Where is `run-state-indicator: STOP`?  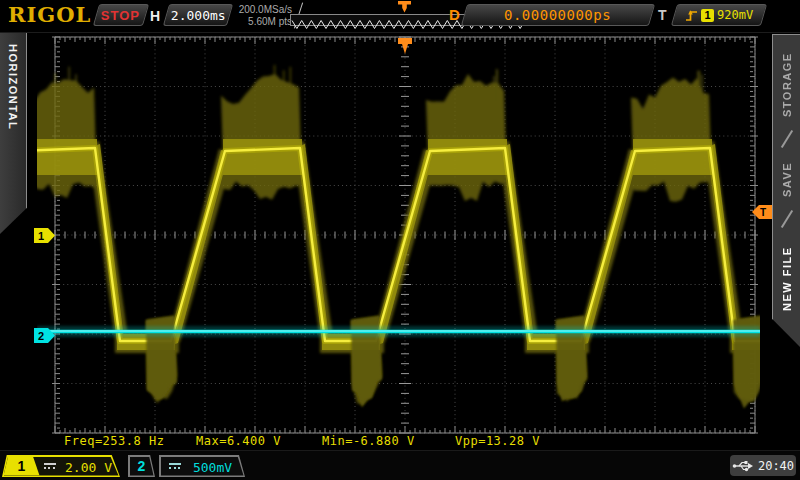 run-state-indicator: STOP is located at coordinates (121, 15).